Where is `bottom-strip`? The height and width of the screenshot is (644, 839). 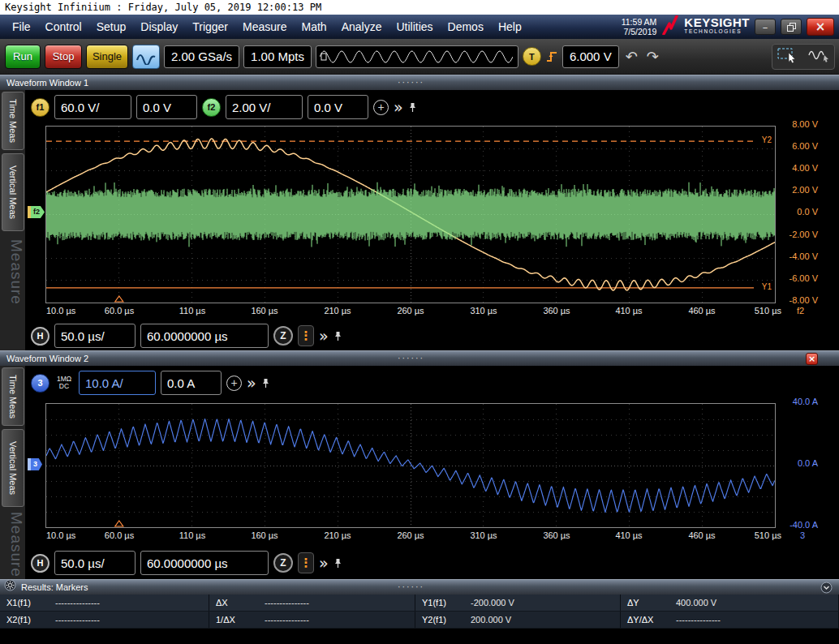 bottom-strip is located at coordinates (420, 636).